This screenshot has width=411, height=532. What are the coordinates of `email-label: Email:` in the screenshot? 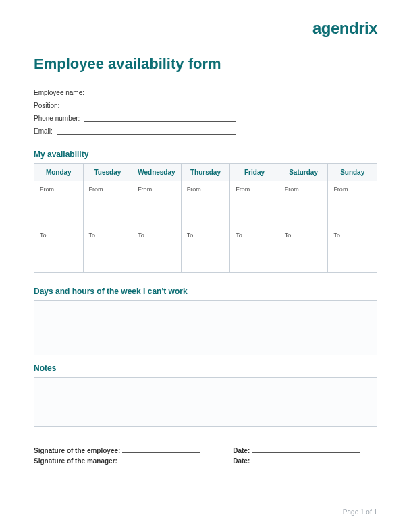 It's located at (43, 131).